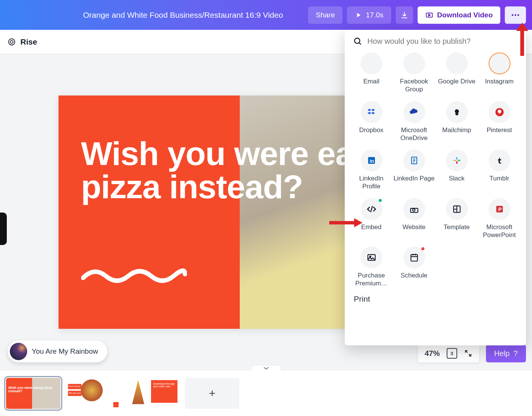 The width and height of the screenshot is (532, 416). Describe the element at coordinates (372, 73) in the screenshot. I see `publish-email: Email` at that location.